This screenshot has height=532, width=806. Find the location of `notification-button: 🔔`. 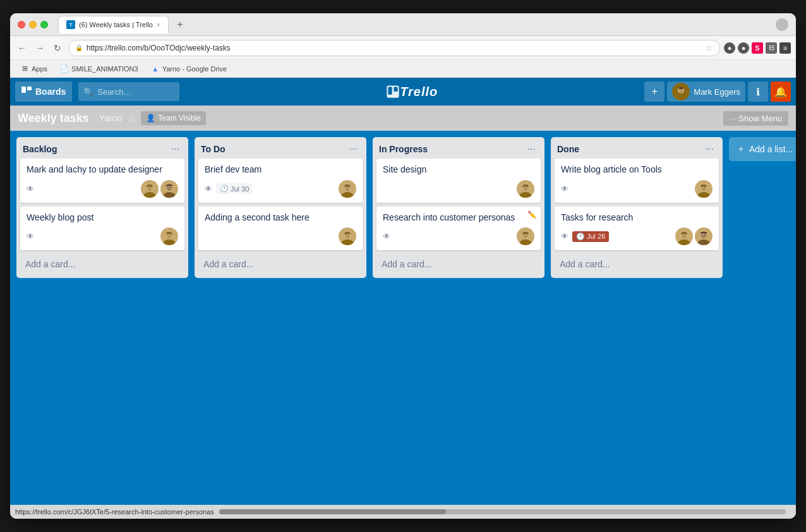

notification-button: 🔔 is located at coordinates (781, 92).